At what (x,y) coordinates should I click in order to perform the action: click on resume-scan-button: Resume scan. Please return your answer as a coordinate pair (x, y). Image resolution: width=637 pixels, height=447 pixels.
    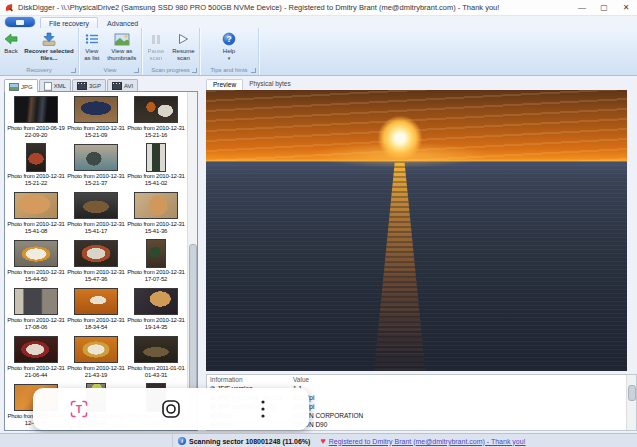
    Looking at the image, I should click on (184, 46).